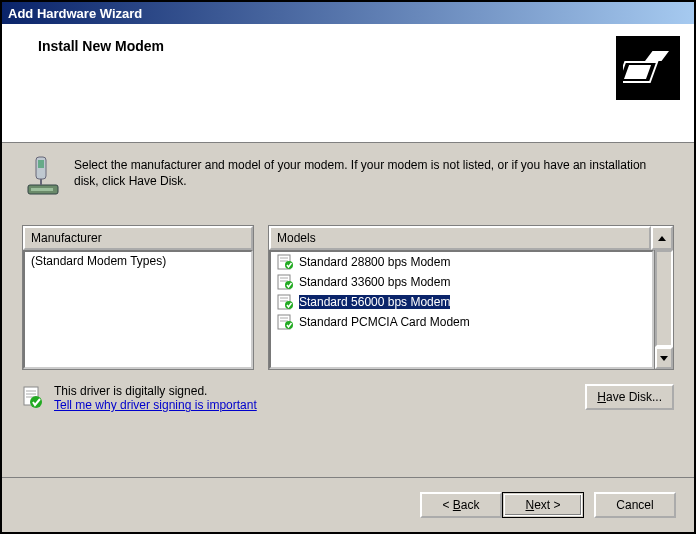  Describe the element at coordinates (348, 176) in the screenshot. I see `instruction-row: Select the manufacturer and model of you…` at that location.